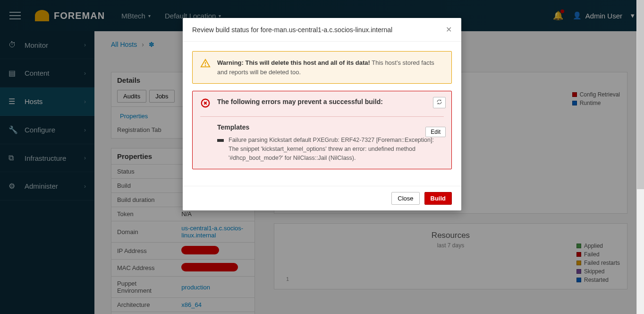 This screenshot has height=314, width=644. I want to click on refresh-button, so click(439, 103).